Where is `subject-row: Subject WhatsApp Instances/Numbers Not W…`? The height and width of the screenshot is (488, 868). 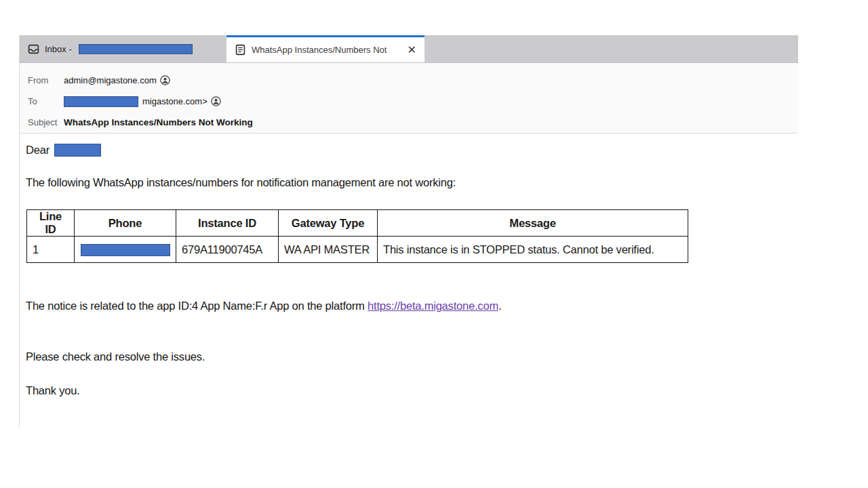
subject-row: Subject WhatsApp Instances/Numbers Not W… is located at coordinates (409, 122).